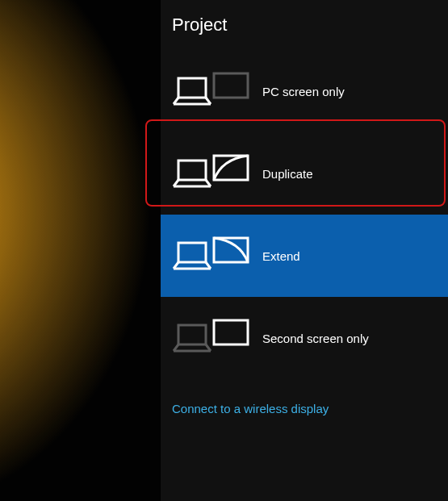  I want to click on second-screen-only-icon, so click(211, 338).